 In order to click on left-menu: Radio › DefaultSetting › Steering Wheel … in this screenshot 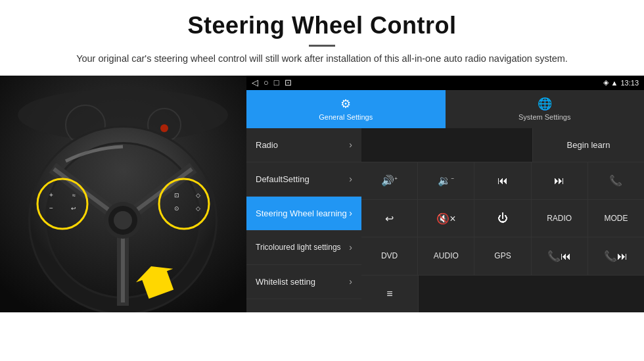, I will do `click(304, 220)`.